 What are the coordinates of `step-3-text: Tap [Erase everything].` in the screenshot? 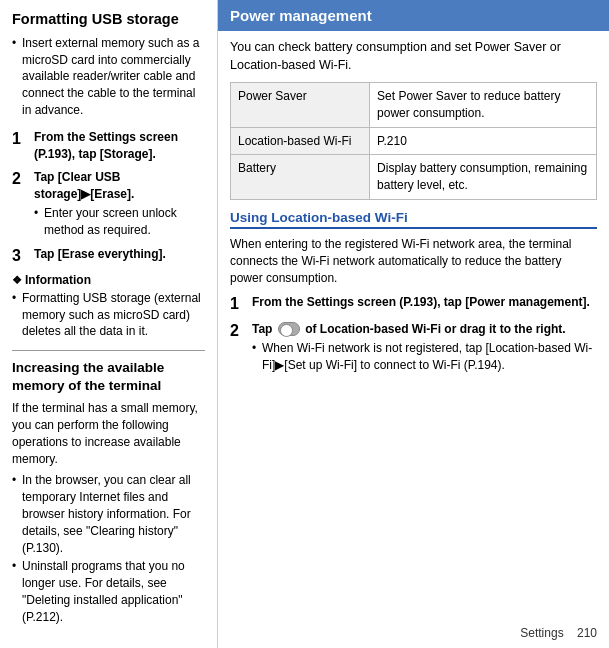 It's located at (100, 254).